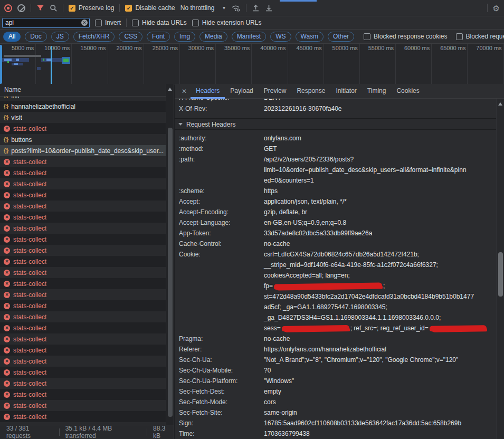  What do you see at coordinates (310, 37) in the screenshot?
I see `filter-pill-wasm: Wasm` at bounding box center [310, 37].